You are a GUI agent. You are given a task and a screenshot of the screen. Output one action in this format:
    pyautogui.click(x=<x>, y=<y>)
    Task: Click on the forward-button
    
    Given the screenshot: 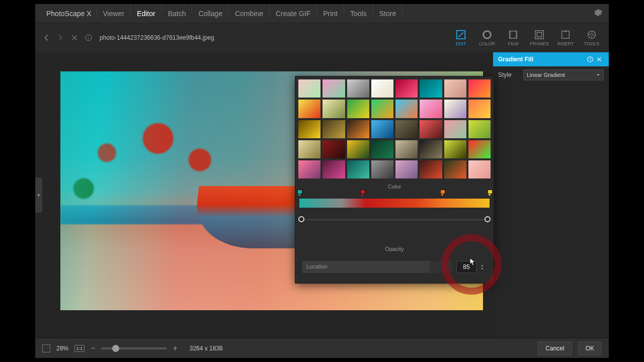 What is the action you would take?
    pyautogui.click(x=60, y=38)
    